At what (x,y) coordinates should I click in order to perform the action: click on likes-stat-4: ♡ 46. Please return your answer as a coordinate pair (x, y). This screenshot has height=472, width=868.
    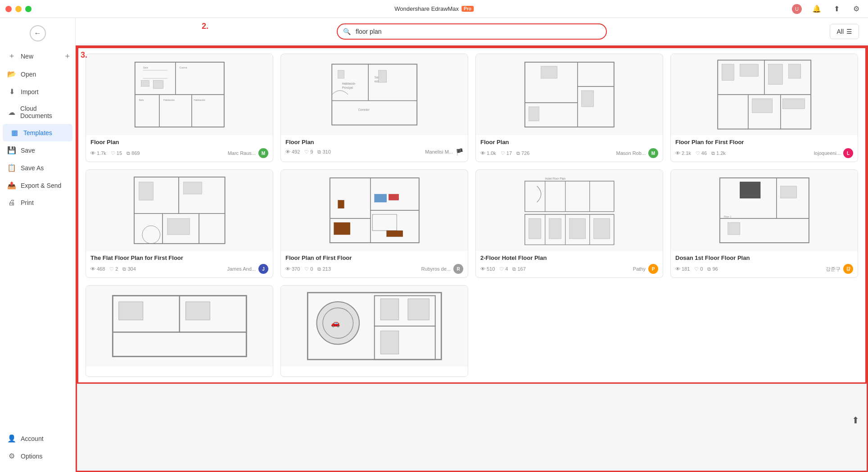
    Looking at the image, I should click on (701, 153).